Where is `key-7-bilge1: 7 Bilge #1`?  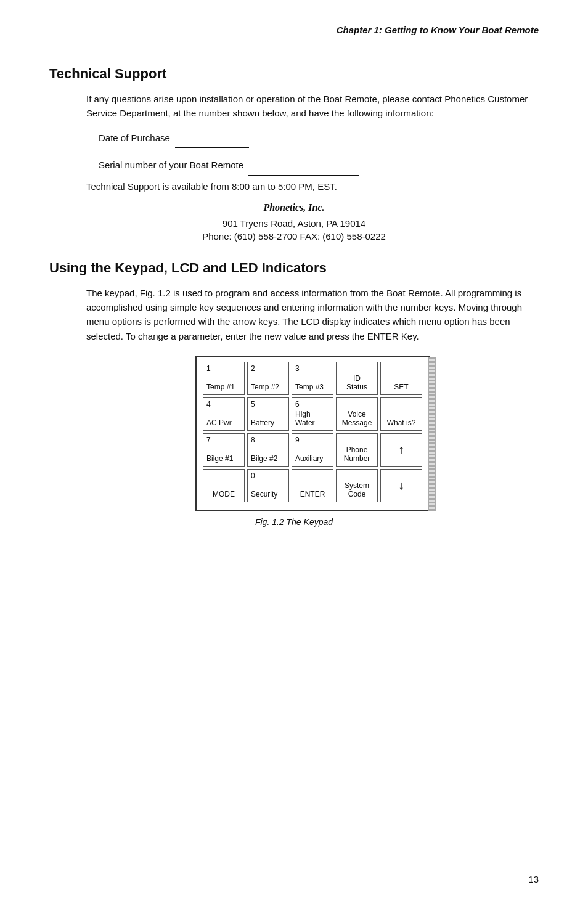
key-7-bilge1: 7 Bilge #1 is located at coordinates (224, 450).